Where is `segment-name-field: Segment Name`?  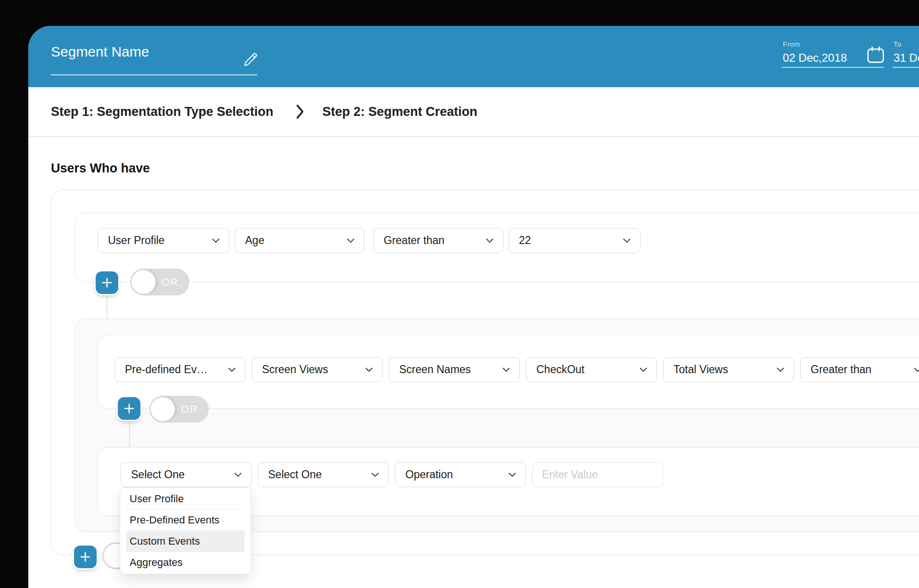 segment-name-field: Segment Name is located at coordinates (100, 52).